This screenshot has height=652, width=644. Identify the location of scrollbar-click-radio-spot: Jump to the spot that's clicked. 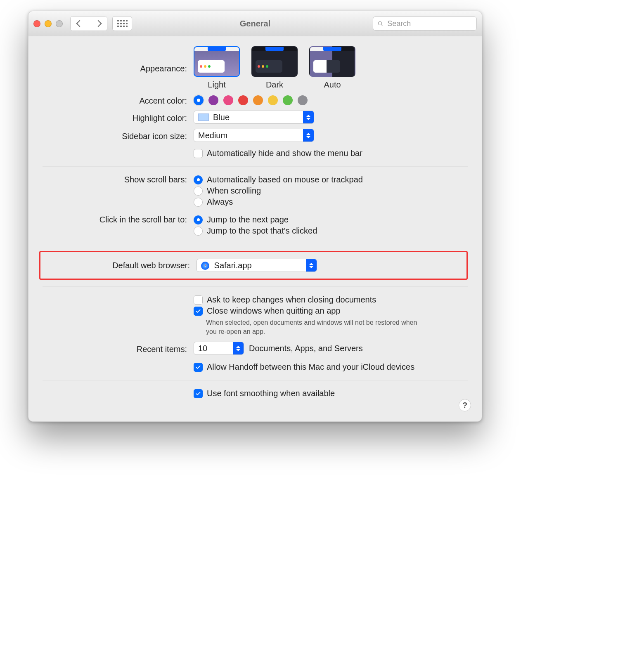
(331, 231).